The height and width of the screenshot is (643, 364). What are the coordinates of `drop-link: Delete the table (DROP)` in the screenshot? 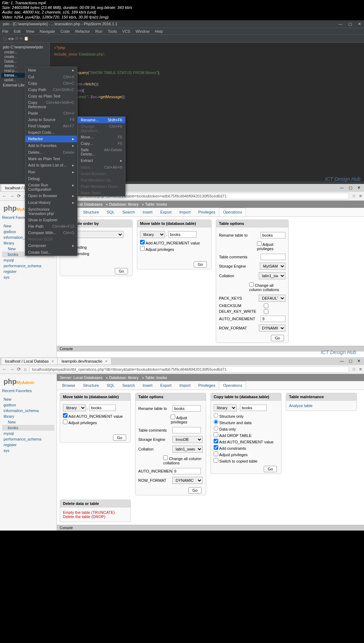 It's located at (95, 517).